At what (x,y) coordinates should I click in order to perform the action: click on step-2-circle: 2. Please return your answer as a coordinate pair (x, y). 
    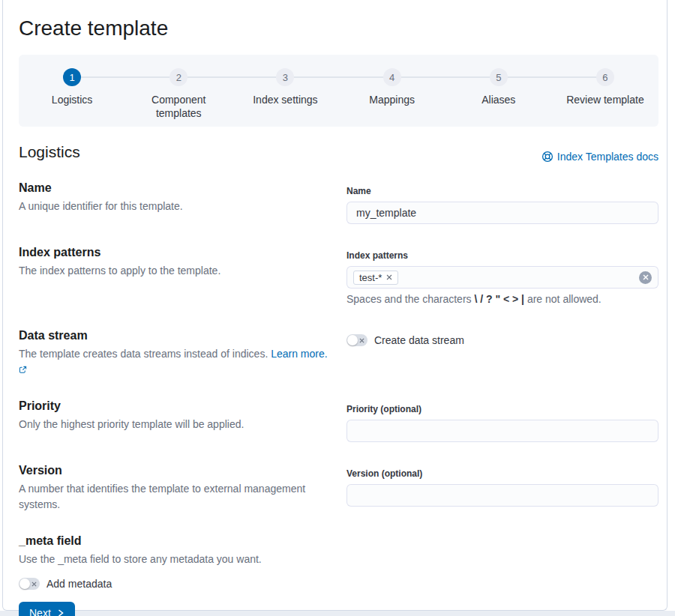
    Looking at the image, I should click on (178, 77).